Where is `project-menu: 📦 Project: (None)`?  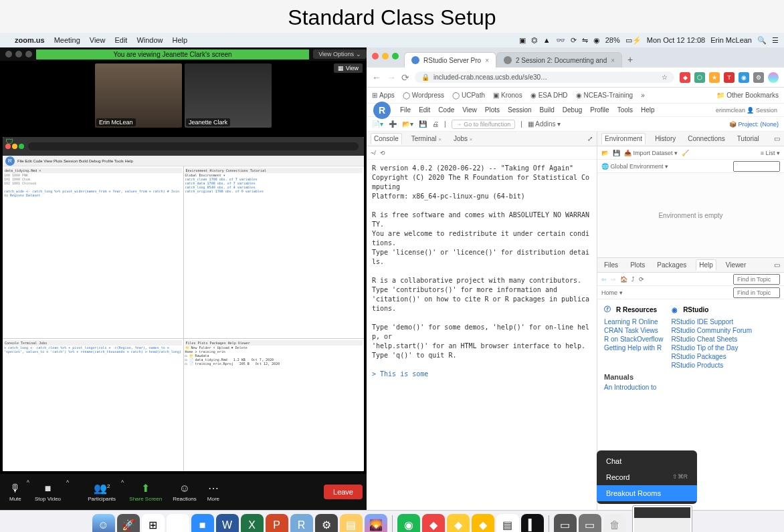
project-menu: 📦 Project: (None) is located at coordinates (754, 124).